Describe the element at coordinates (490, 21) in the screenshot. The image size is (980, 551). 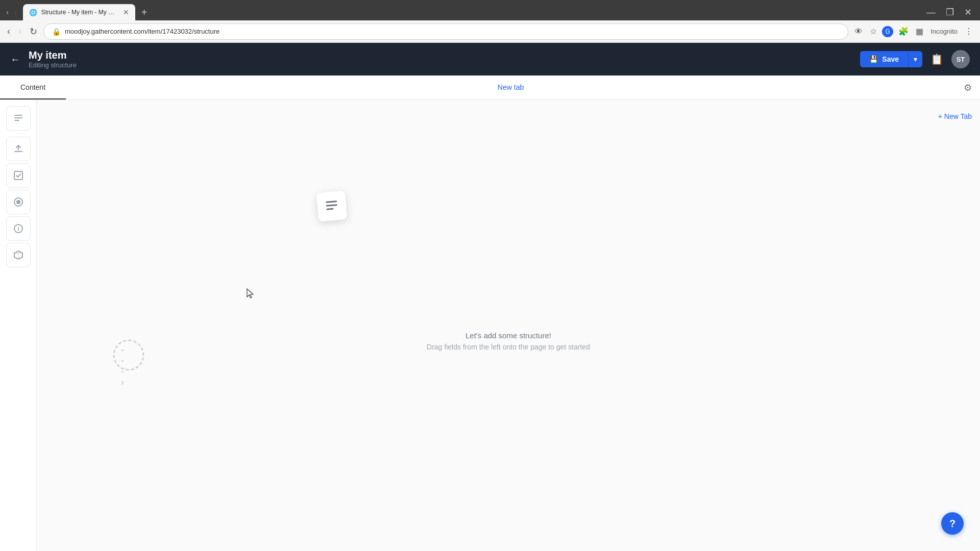
I see `browser-chrome: ‹ › 🌐 Structure - My item - My webs ✕ + …` at that location.